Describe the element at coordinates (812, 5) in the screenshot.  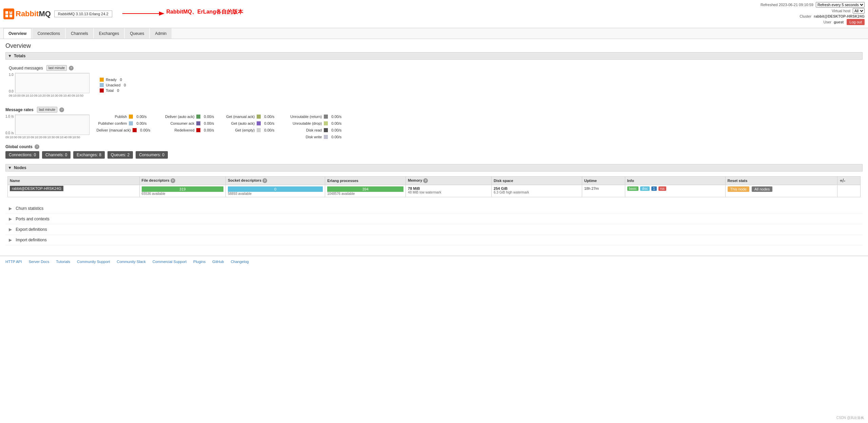
I see `refreshed-row: Refreshed 2023-06-21 09:10:59 Refresh ev…` at that location.